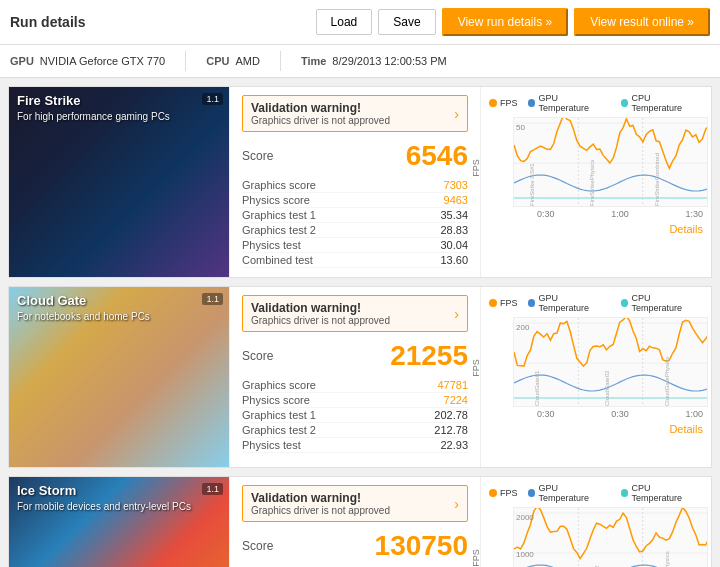 This screenshot has height=567, width=720. I want to click on bench-subtitle: For mobile devices and entry-level PCs, so click(104, 506).